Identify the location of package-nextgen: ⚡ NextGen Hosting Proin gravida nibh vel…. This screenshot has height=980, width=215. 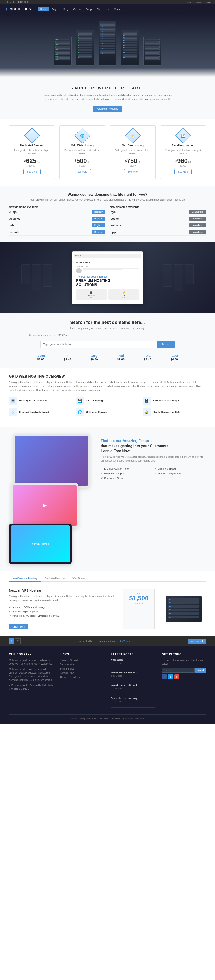
(133, 152).